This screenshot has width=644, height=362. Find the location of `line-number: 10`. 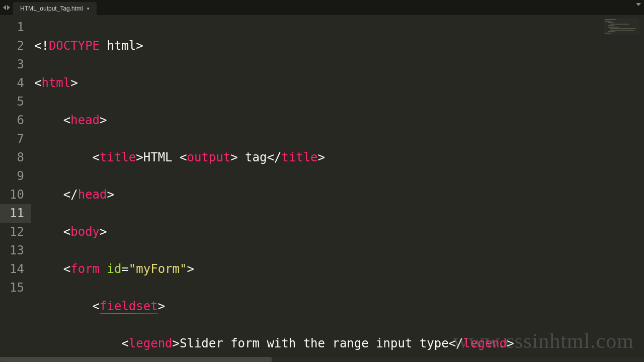

line-number: 10 is located at coordinates (16, 195).